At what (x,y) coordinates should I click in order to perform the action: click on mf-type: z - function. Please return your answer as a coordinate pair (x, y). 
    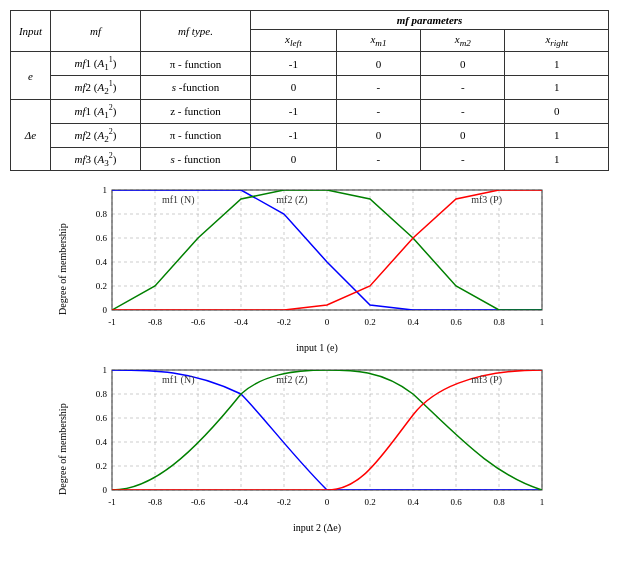
    Looking at the image, I should click on (196, 111).